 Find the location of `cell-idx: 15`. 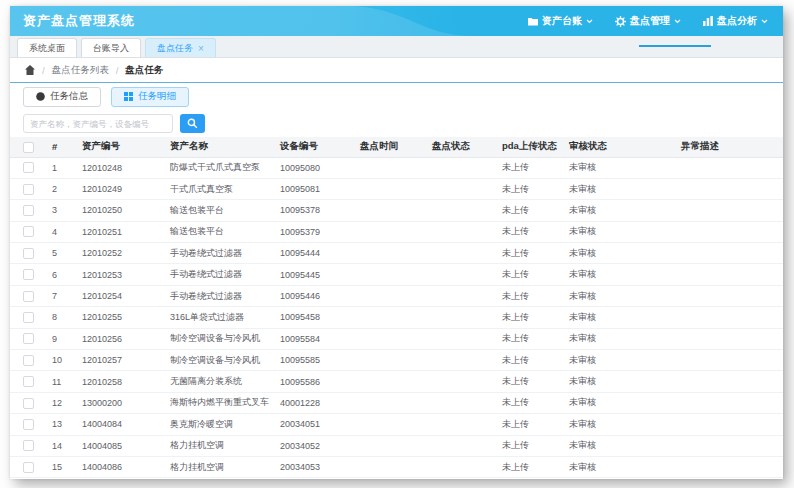

cell-idx: 15 is located at coordinates (61, 466).